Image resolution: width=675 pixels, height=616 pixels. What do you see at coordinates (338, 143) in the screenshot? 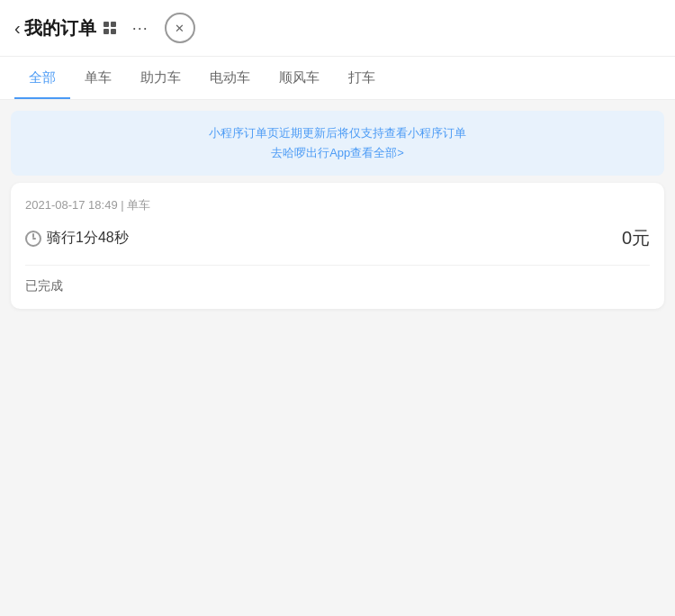
I see `notice-banner: 小程序订单页近期更新后将仅支持查看小程序订单 去哈啰出行App查看全部>` at bounding box center [338, 143].